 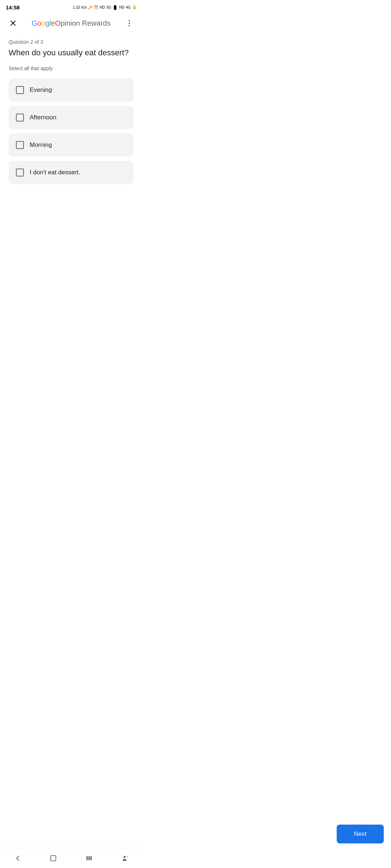 I want to click on 5g-badge: 5G, so click(x=109, y=7).